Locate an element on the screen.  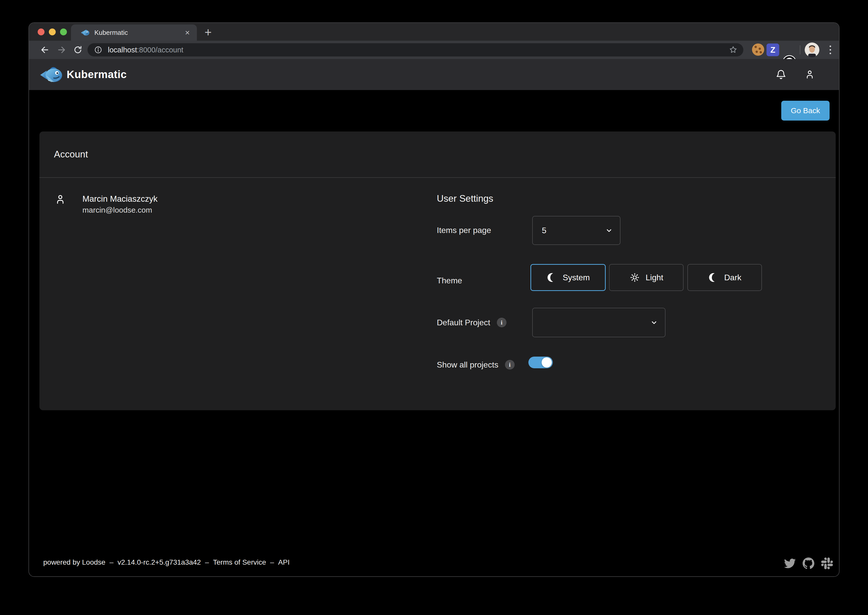
notifications-bell-icon is located at coordinates (781, 75).